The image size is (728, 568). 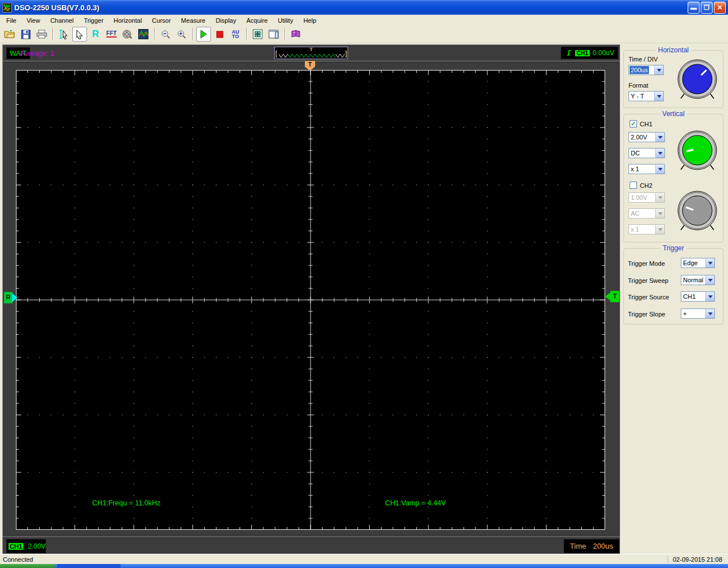 I want to click on menu-trigger: Trigger, so click(x=93, y=20).